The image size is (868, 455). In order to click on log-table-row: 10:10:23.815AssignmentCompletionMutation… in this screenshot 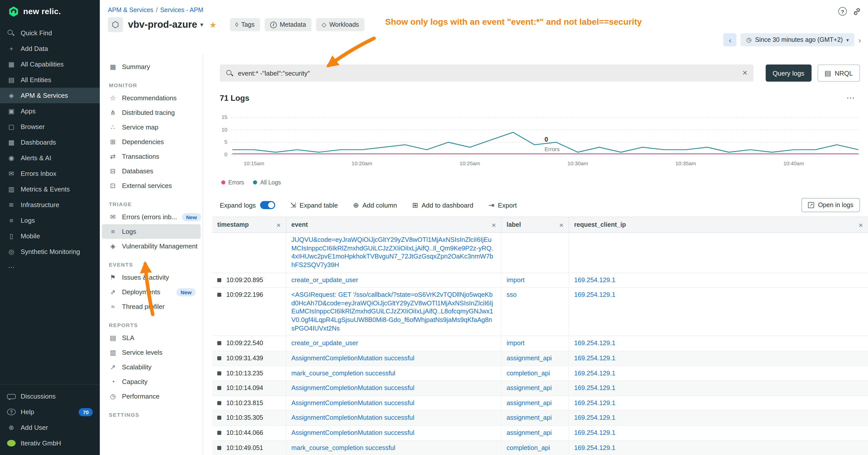, I will do `click(540, 403)`.